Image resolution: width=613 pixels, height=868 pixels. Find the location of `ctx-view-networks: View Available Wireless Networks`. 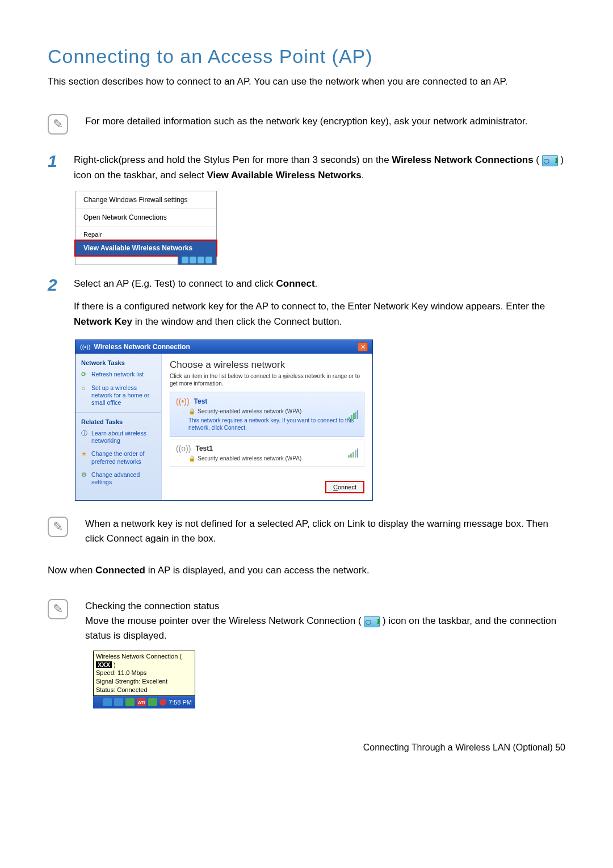

ctx-view-networks: View Available Wireless Networks is located at coordinates (146, 248).